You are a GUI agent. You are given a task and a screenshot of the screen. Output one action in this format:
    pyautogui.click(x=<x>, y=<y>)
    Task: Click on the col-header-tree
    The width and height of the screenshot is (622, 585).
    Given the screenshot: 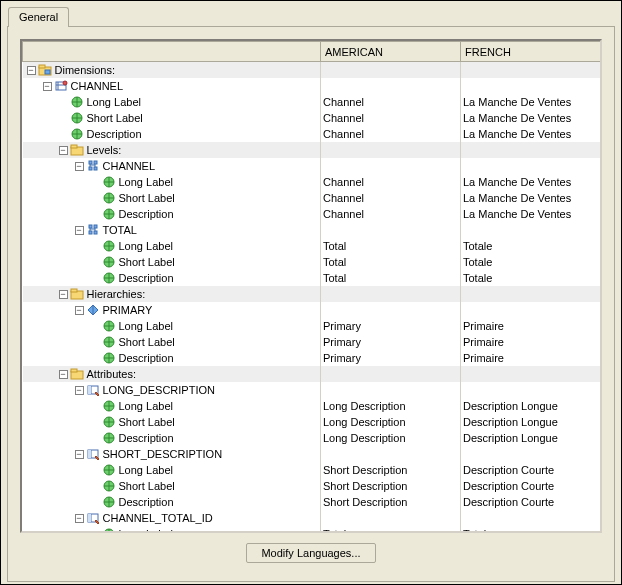 What is the action you would take?
    pyautogui.click(x=172, y=52)
    